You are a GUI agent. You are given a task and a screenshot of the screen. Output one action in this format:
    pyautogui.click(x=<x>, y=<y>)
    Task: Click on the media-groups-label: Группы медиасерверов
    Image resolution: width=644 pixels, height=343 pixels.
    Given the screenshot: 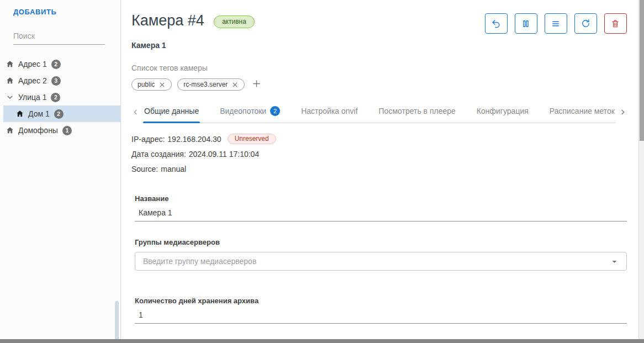 What is the action you would take?
    pyautogui.click(x=381, y=242)
    